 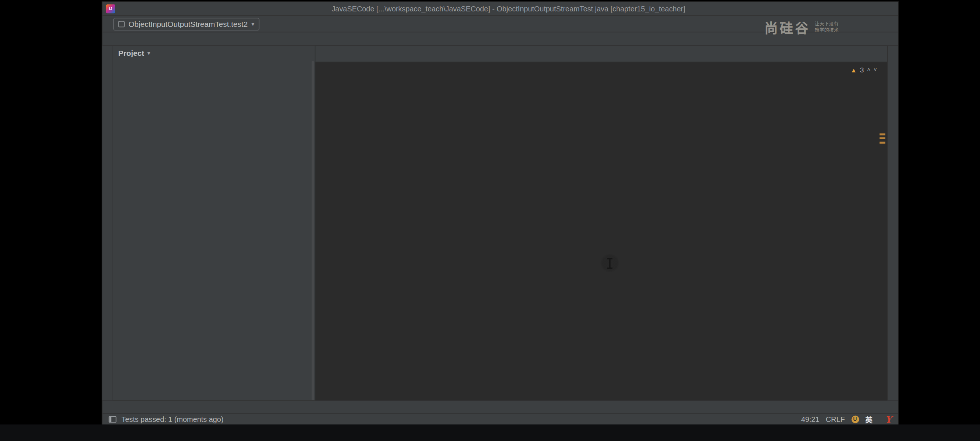 I want to click on run-configuration-icon, so click(x=122, y=24).